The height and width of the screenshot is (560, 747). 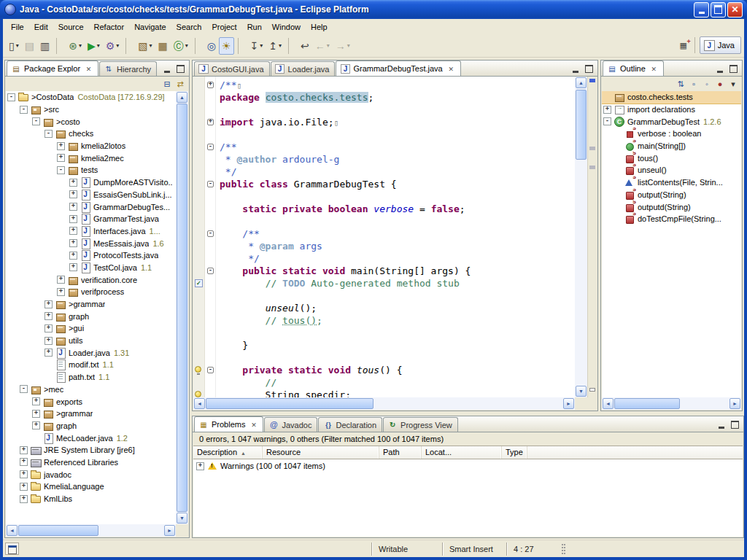 I want to click on view-menu-button: ▾, so click(x=733, y=84).